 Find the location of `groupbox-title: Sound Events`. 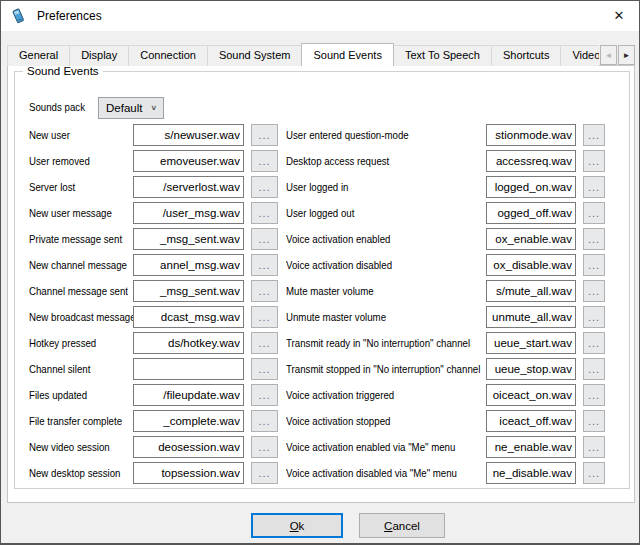

groupbox-title: Sound Events is located at coordinates (63, 71).